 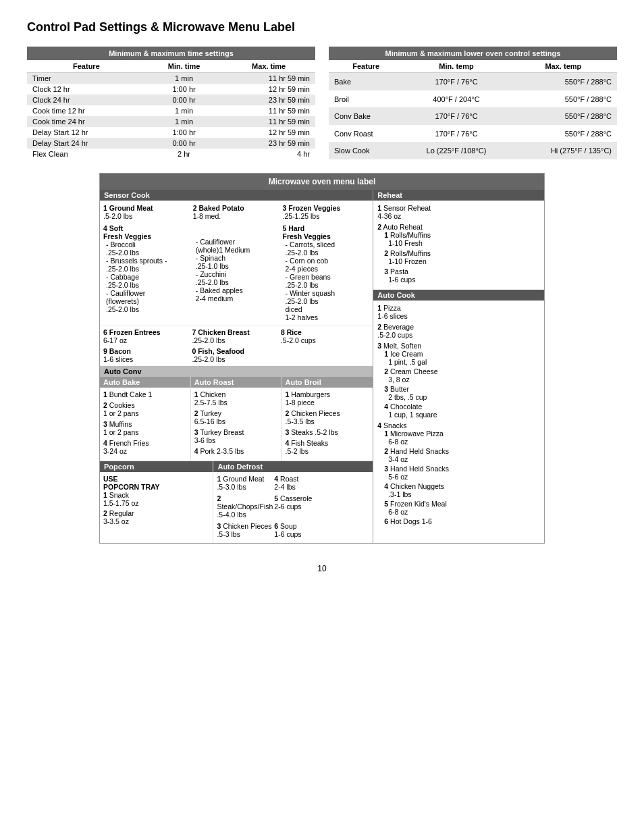 What do you see at coordinates (171, 122) in the screenshot?
I see `table-row: Cook time 24 hr1 min11 hr 59 min` at bounding box center [171, 122].